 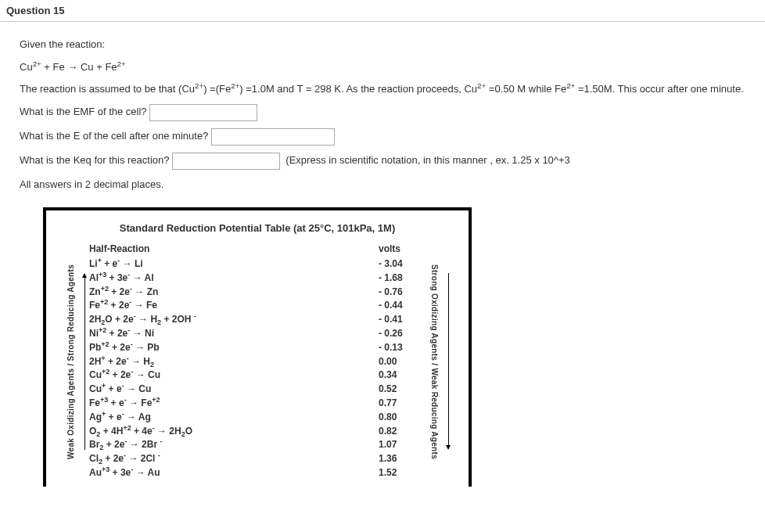 I want to click on table-row: Cu+ + e- → Cu0.52, so click(x=257, y=390).